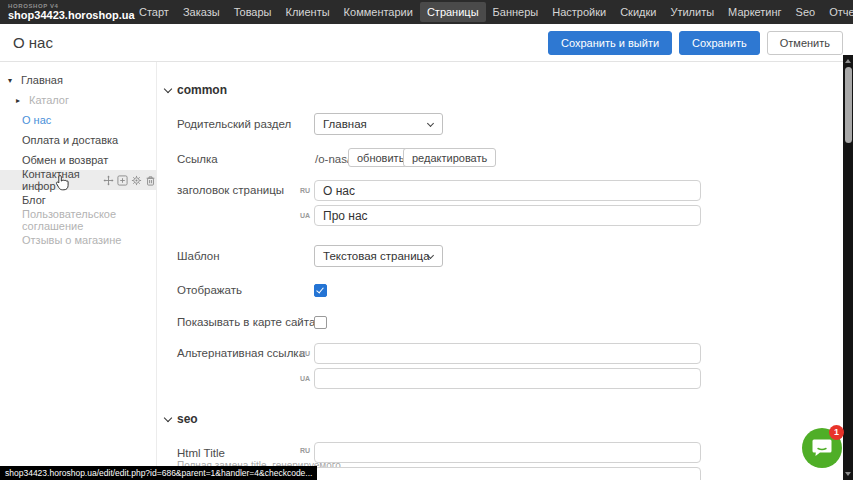 The image size is (853, 480). What do you see at coordinates (836, 432) in the screenshot?
I see `chat-unread-badge: 1` at bounding box center [836, 432].